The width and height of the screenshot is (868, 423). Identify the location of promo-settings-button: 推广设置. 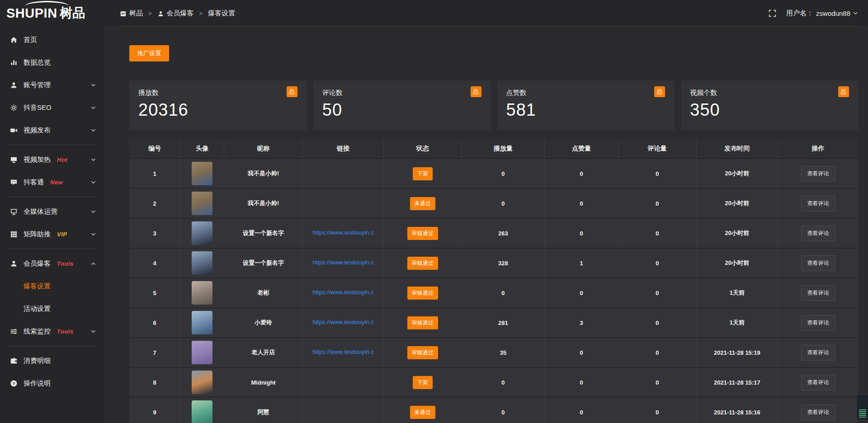
(149, 53).